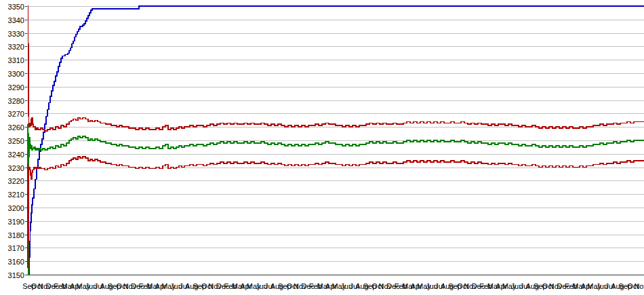  What do you see at coordinates (16, 195) in the screenshot?
I see `y-tick-label: 3210` at bounding box center [16, 195].